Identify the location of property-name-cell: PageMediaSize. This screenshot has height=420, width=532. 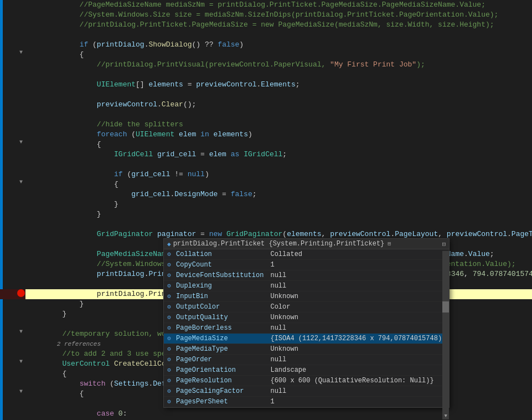
(220, 339).